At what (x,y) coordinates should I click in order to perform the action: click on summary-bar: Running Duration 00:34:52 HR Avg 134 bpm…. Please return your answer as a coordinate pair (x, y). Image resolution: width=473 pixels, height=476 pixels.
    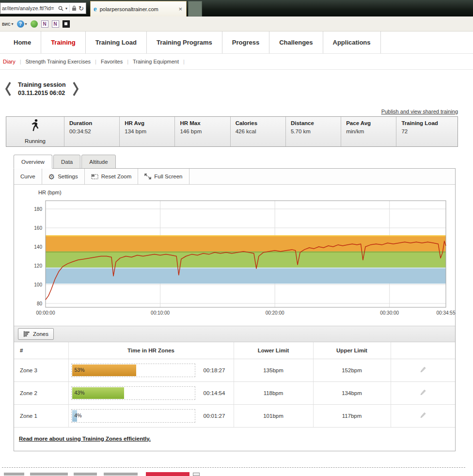
    Looking at the image, I should click on (232, 132).